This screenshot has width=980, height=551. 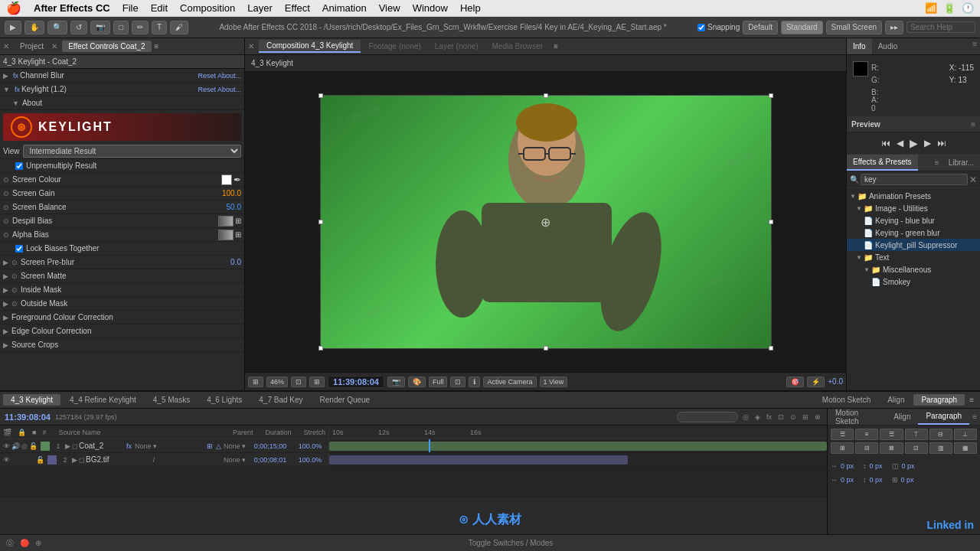 I want to click on bottom-icon-1: ⓪, so click(x=10, y=543).